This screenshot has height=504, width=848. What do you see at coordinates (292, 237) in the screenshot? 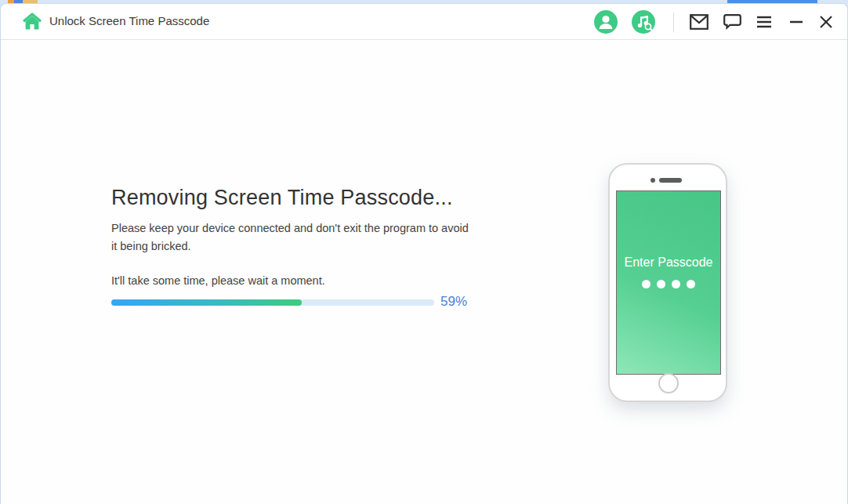
I see `warning-text: Please keep your device connected and do…` at bounding box center [292, 237].